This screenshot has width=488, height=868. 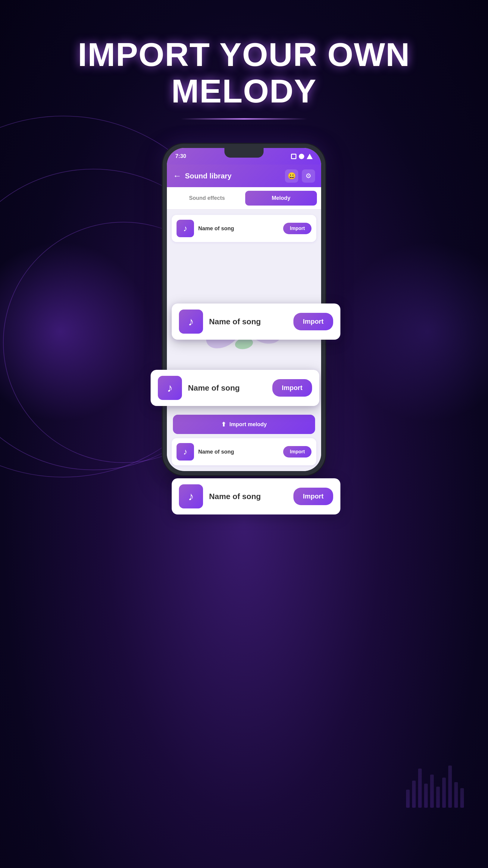 What do you see at coordinates (308, 176) in the screenshot?
I see `settings-button: ⚙` at bounding box center [308, 176].